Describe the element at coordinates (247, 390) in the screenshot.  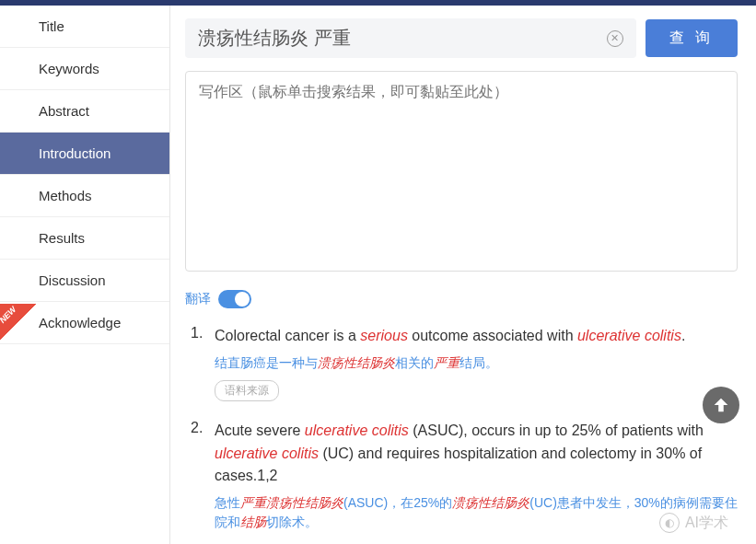
I see `source-button: 语料来源` at that location.